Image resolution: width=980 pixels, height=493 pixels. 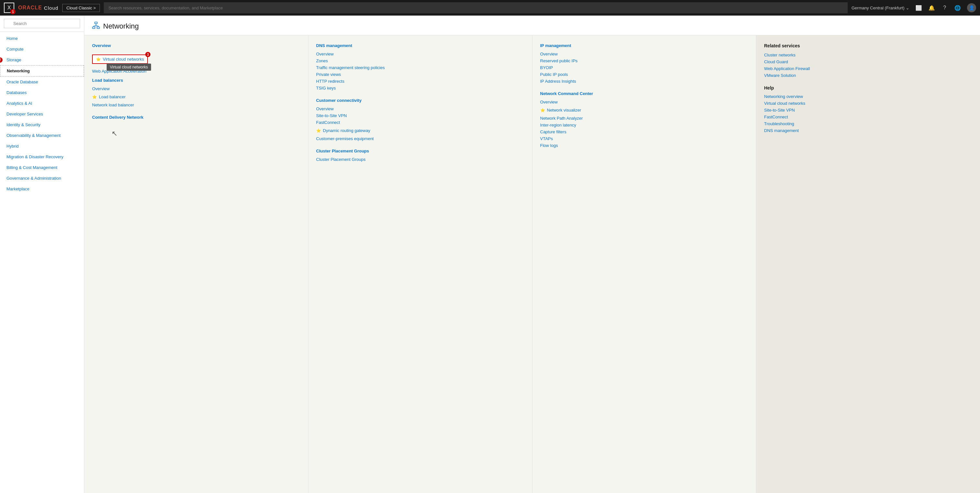 What do you see at coordinates (120, 59) in the screenshot?
I see `virtual-cloud-networks-link: ⭐ Virtual cloud networks 3` at bounding box center [120, 59].